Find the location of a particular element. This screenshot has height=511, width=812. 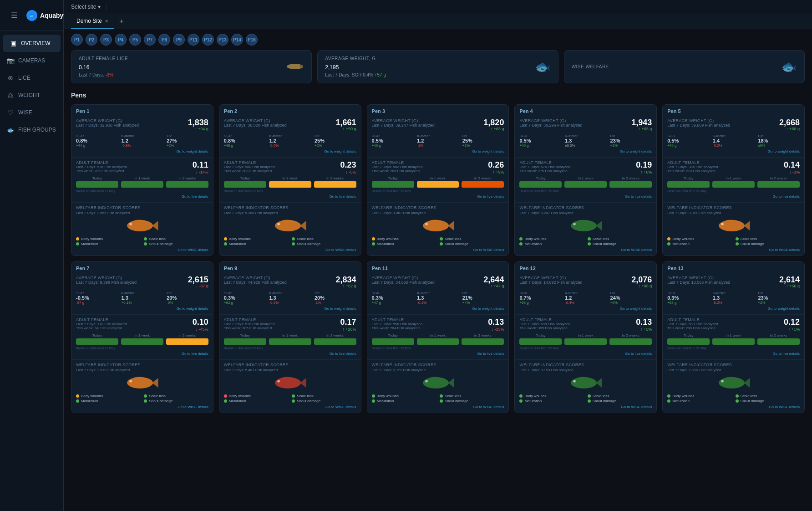

go-lice-link-pen12: Go to live details is located at coordinates (585, 353).